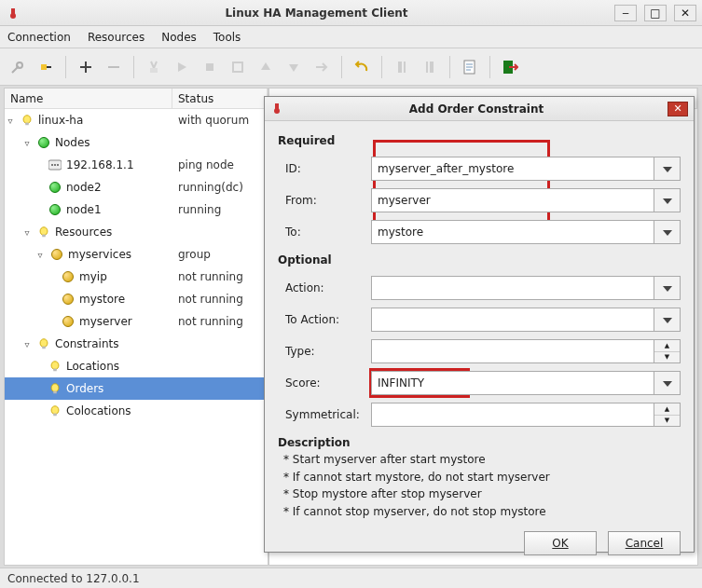 This screenshot has width=702, height=588. What do you see at coordinates (136, 120) in the screenshot?
I see `tree-row-linuxha: ▿ linux-ha with quorum` at bounding box center [136, 120].